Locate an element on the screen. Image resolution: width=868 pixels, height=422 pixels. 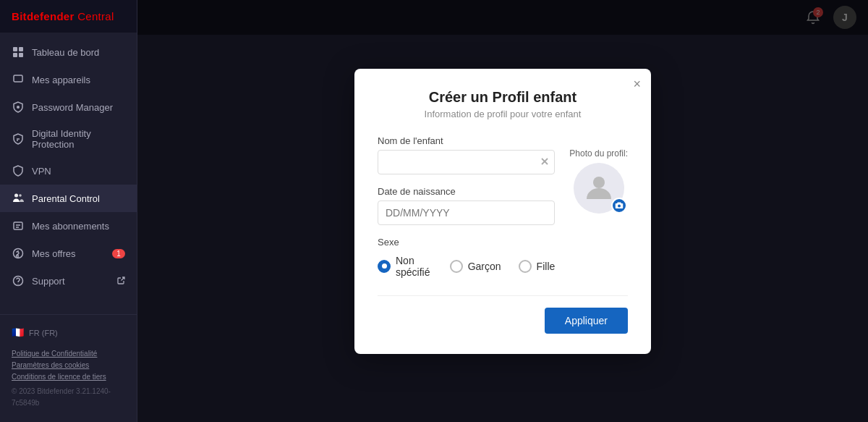
sidebar-nav: Tableau de bord Mes appareils Password M… is located at coordinates (68, 174).